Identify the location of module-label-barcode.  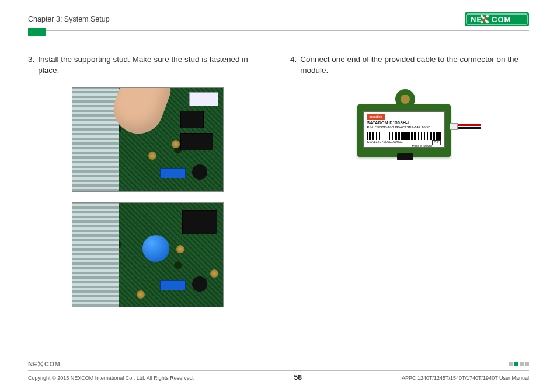
(404, 136).